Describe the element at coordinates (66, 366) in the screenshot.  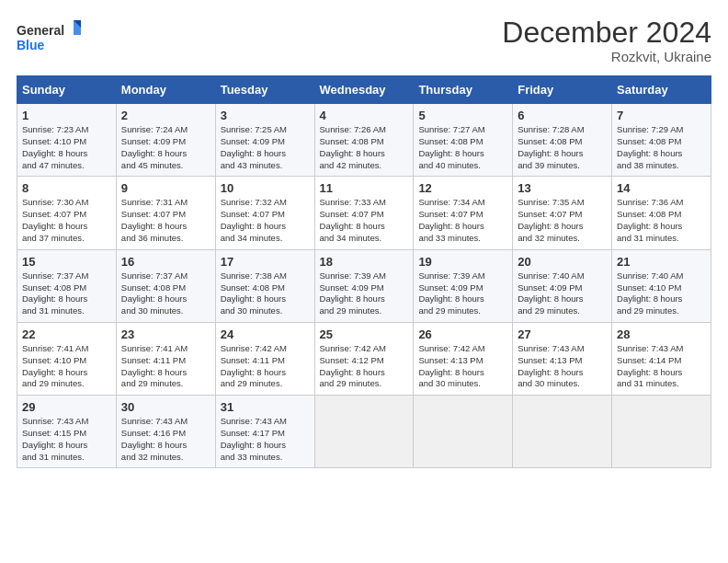
I see `day-info: Sunrise: 7:41 AM Sunset: 4:10 PM Dayligh…` at that location.